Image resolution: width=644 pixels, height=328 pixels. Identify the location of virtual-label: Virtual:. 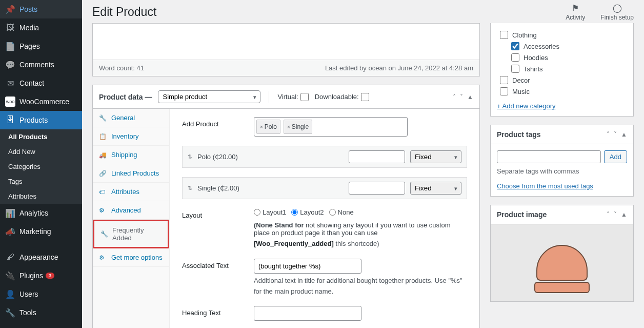
(288, 97).